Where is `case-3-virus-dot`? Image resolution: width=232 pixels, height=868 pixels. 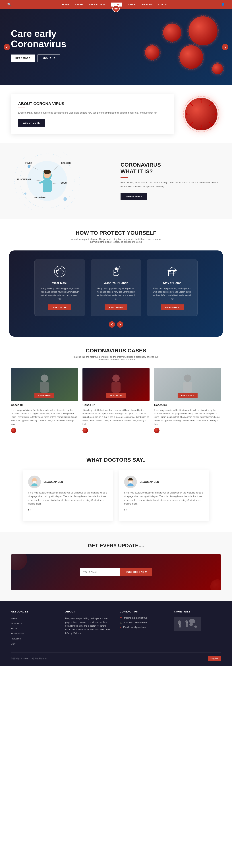
case-3-virus-dot is located at coordinates (157, 431).